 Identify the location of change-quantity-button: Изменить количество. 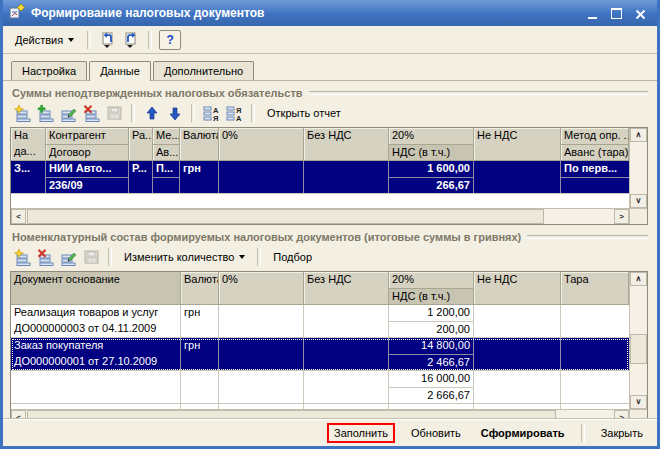
(184, 257).